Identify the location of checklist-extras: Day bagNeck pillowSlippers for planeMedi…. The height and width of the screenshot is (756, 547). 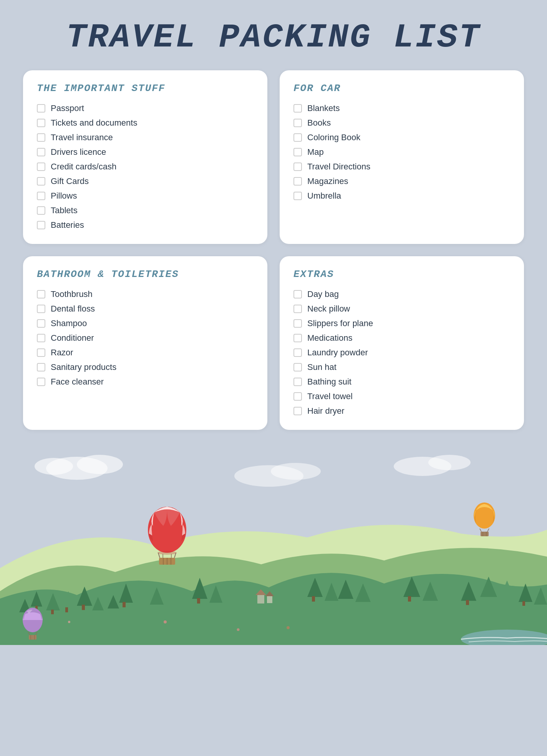
(402, 353).